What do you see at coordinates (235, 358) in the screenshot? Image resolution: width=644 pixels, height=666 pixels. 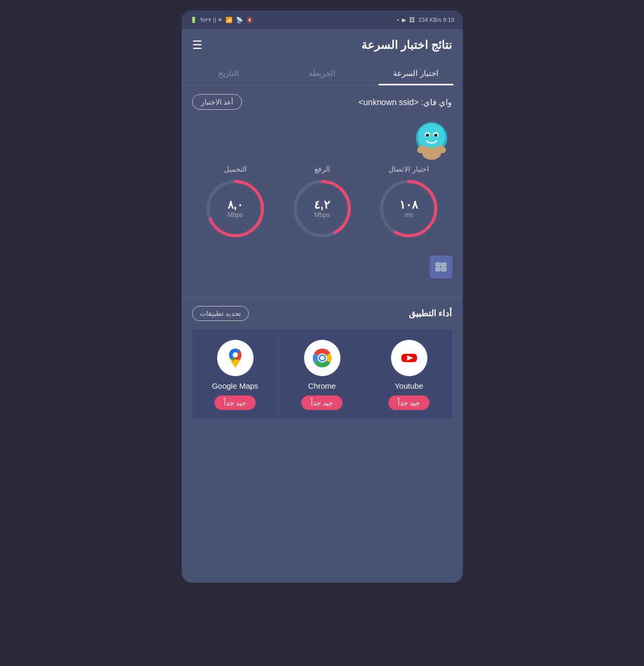 I see `google-maps-icon-circle` at bounding box center [235, 358].